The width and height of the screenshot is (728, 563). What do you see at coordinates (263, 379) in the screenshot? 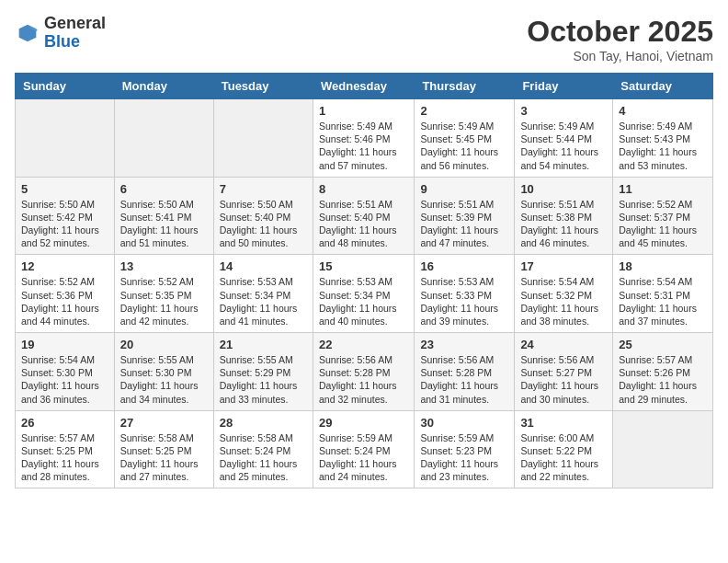
I see `cell-info: Sunrise: 5:55 AM Sunset: 5:29 PM Dayligh…` at bounding box center [263, 379].